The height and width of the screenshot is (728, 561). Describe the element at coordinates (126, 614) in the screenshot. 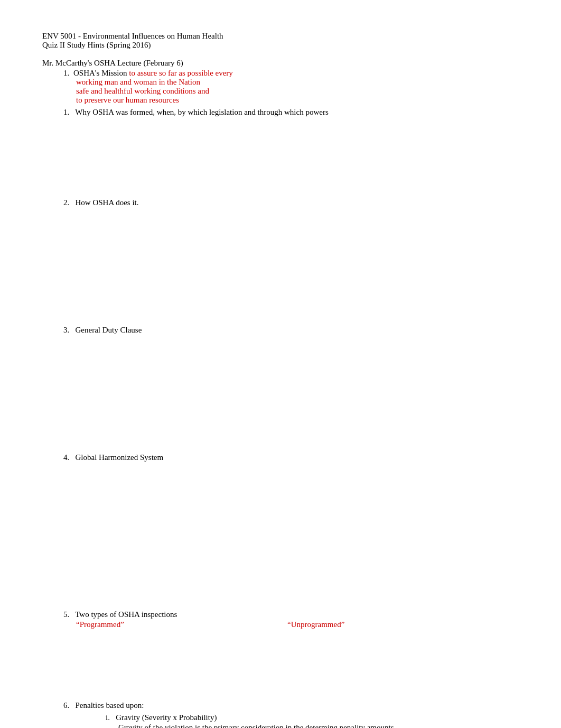

I see `item5-text: Two types of OSHA inspections` at that location.